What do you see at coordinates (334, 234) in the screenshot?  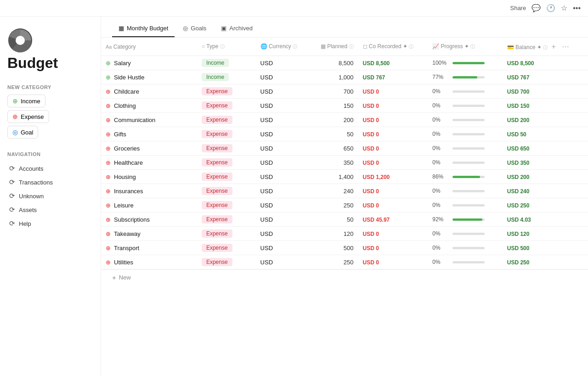 I see `cell-planned: 120` at bounding box center [334, 234].